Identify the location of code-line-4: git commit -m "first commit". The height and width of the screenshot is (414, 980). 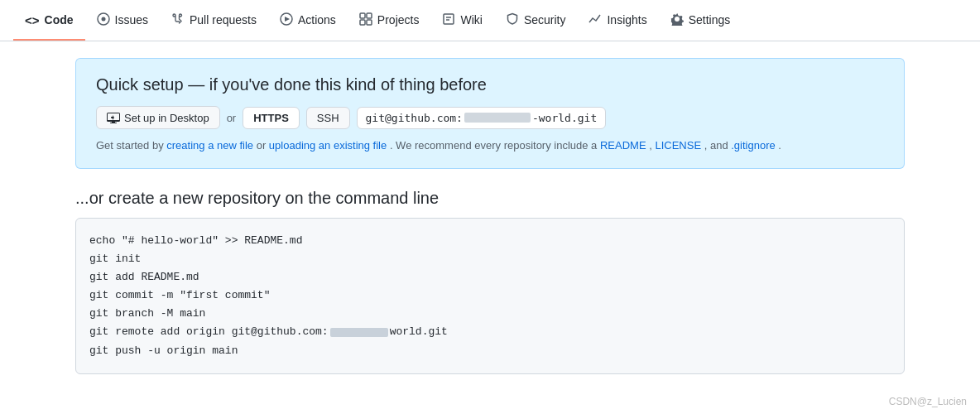
(490, 296).